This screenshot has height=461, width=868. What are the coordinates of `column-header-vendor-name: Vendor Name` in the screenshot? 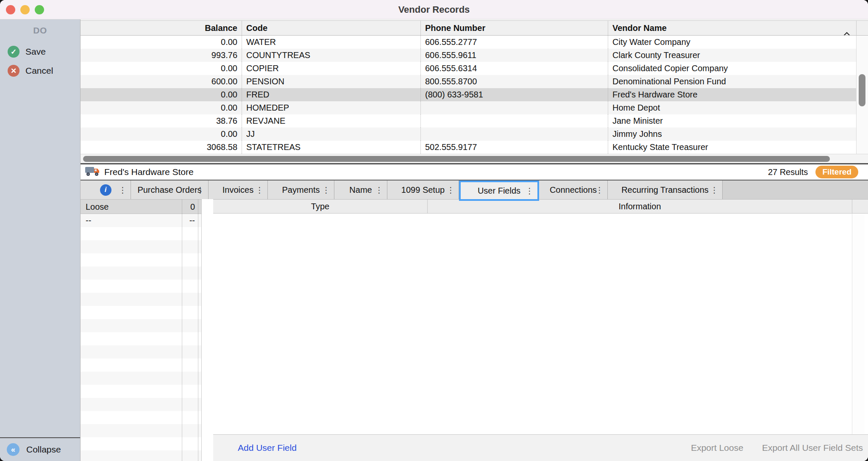 It's located at (732, 28).